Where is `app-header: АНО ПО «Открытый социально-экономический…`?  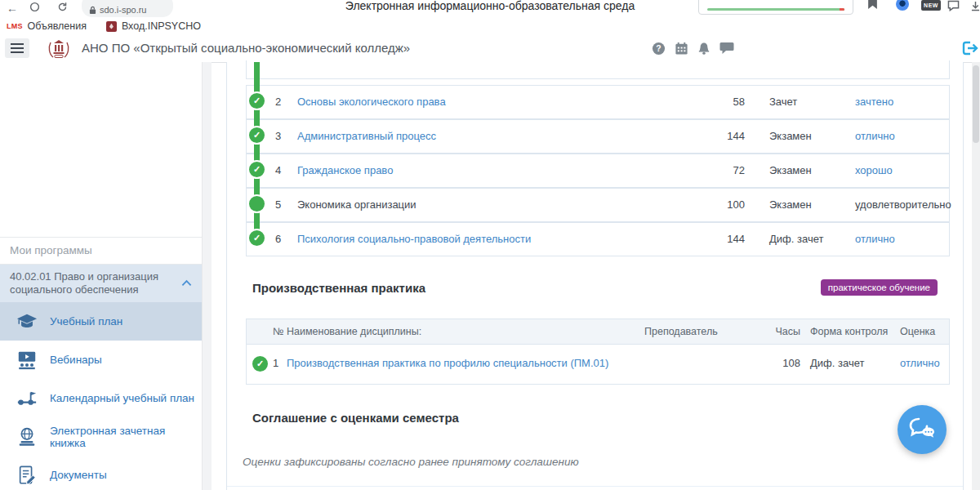 app-header: АНО ПО «Открытый социально-экономический… is located at coordinates (490, 49).